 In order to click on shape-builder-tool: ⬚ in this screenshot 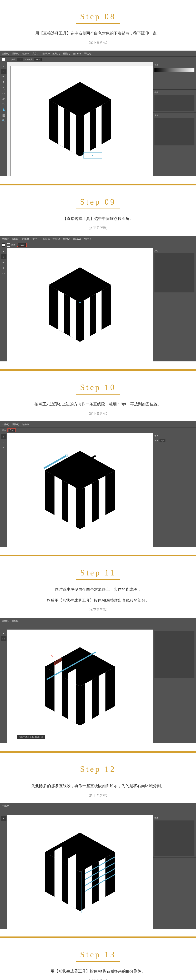, I will do `click(4, 638)`.